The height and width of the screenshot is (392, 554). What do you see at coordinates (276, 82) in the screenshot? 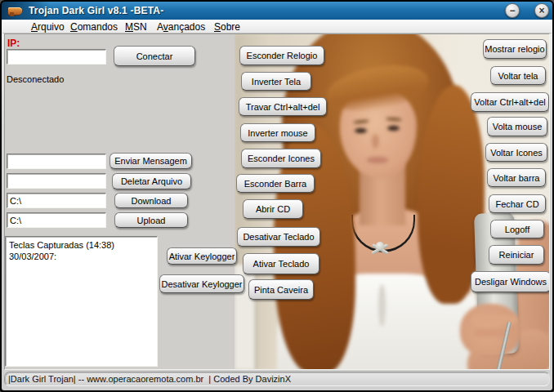
I see `invert-screen-button: Inverter Tela` at bounding box center [276, 82].